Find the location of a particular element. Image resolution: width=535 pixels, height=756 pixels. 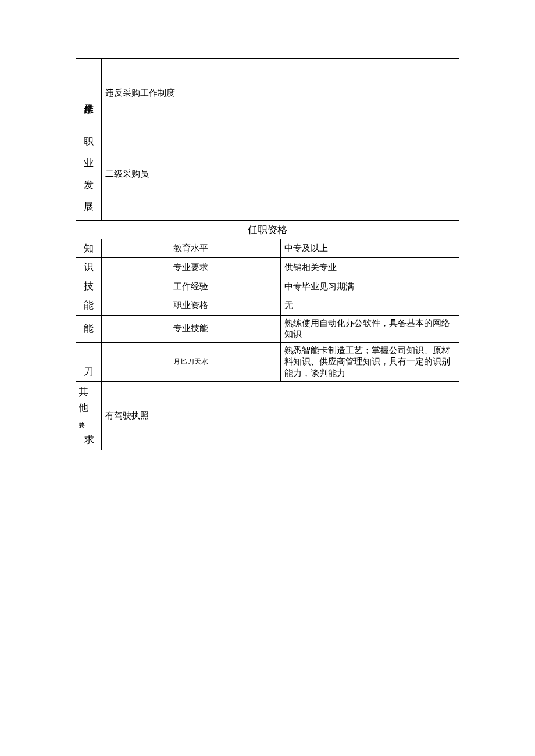

taboo-value: 违反采购工作制度 is located at coordinates (280, 94).